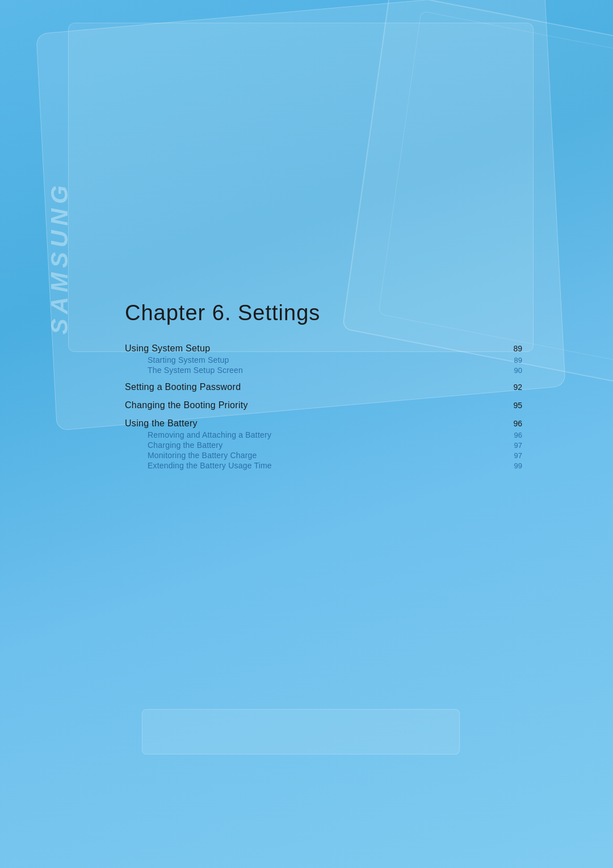 Image resolution: width=613 pixels, height=868 pixels. Describe the element at coordinates (514, 370) in the screenshot. I see `toc-sub-page: 90` at that location.